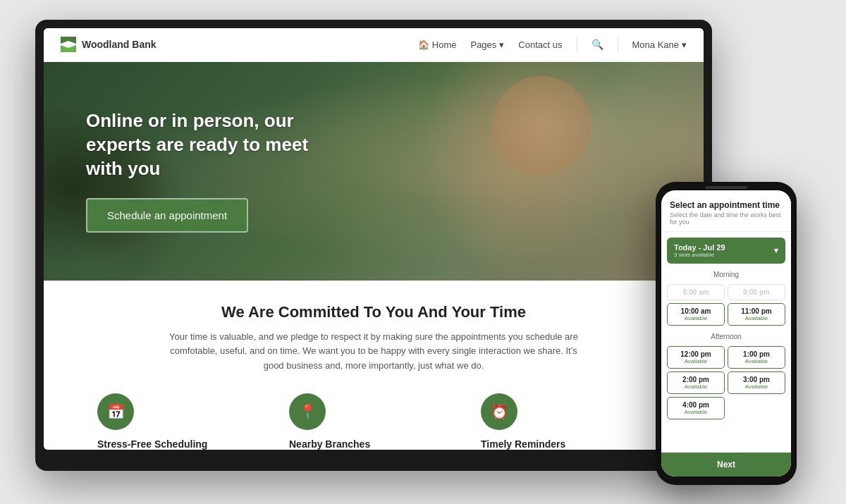 This screenshot has height=504, width=846. Describe the element at coordinates (565, 422) in the screenshot. I see `feature-reminders: ⏰ Timely Reminders Our automated confirm…` at that location.